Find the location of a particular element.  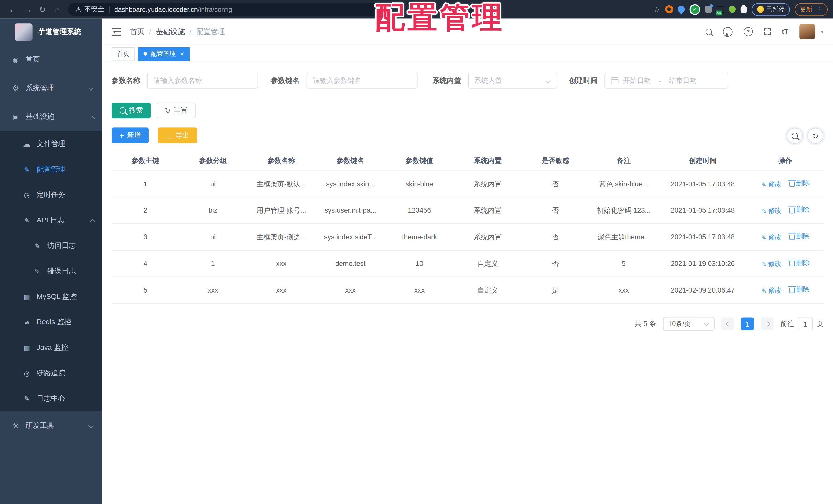

extension-blue-drop-icon is located at coordinates (681, 9).